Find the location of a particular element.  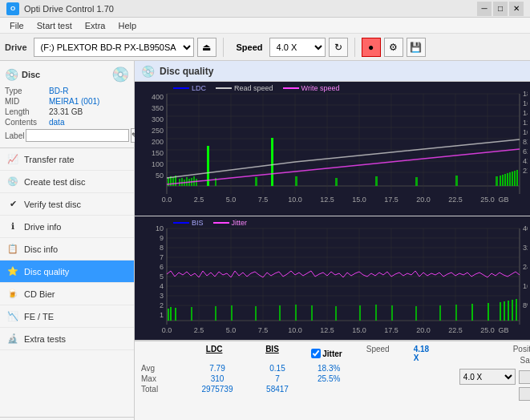

jitter-checkbox is located at coordinates (316, 353).